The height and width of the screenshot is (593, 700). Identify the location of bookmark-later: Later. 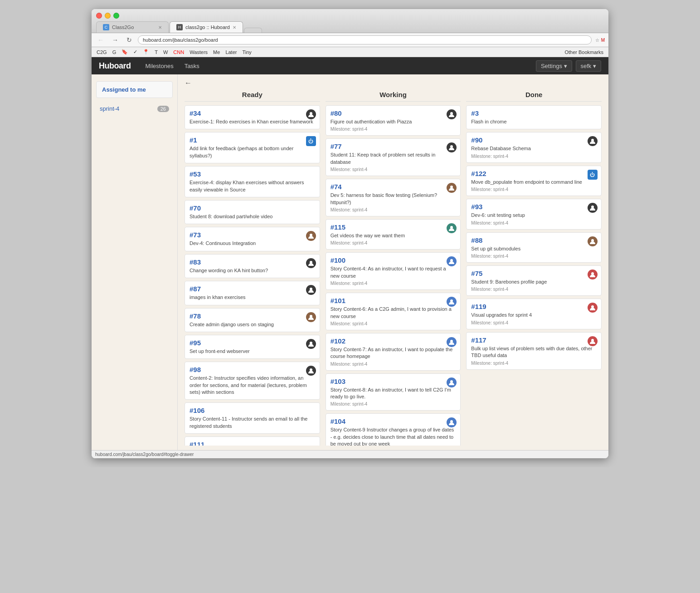
(231, 52).